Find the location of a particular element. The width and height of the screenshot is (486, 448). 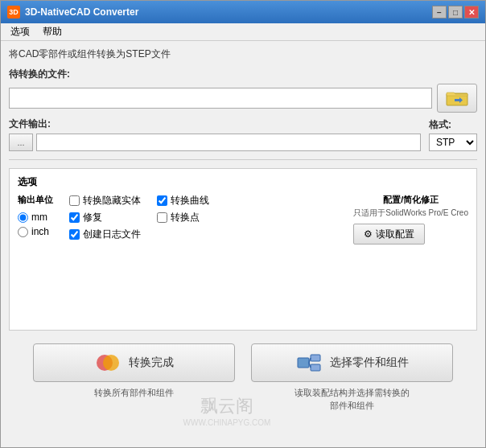

assembly-icon is located at coordinates (309, 363).